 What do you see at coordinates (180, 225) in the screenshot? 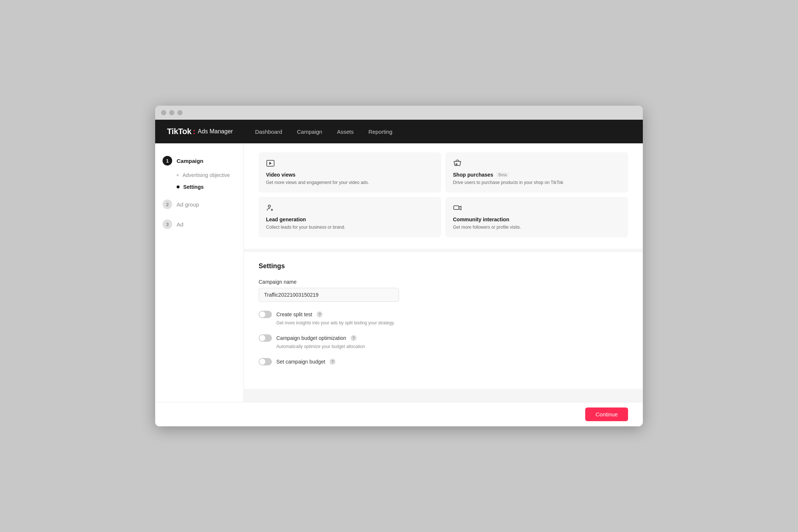
I see `step-label-ad: Ad` at bounding box center [180, 225].